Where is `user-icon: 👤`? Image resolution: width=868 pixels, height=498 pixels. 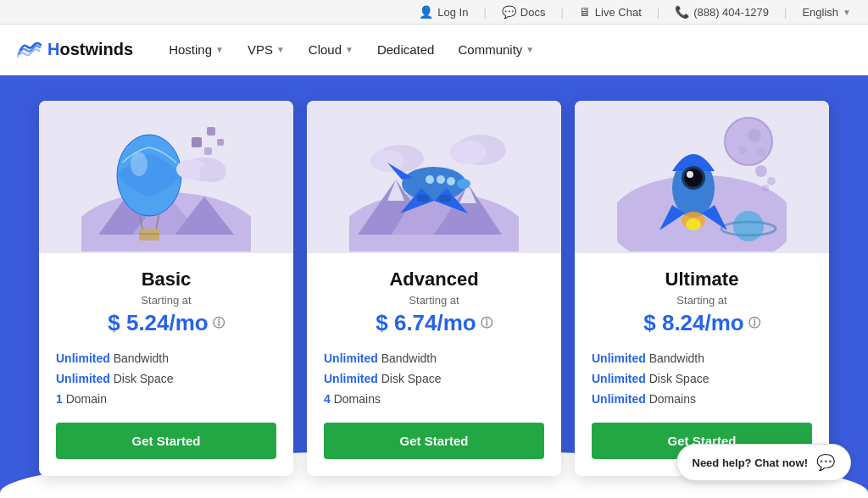 user-icon: 👤 is located at coordinates (426, 12).